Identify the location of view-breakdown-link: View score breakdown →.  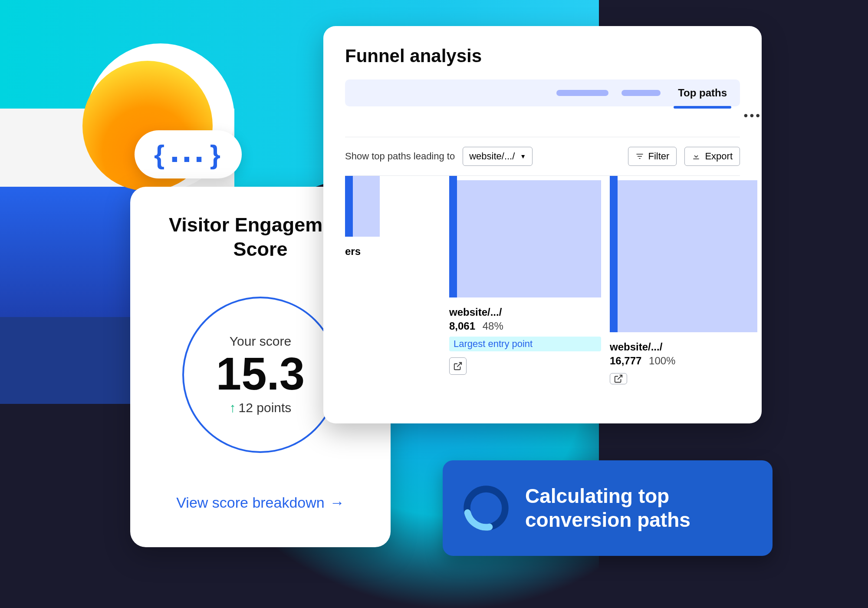
(260, 503).